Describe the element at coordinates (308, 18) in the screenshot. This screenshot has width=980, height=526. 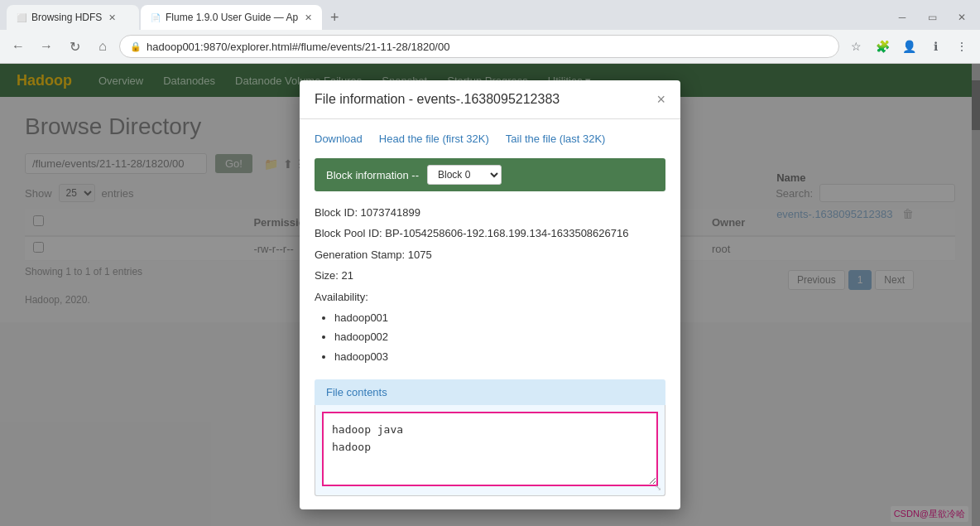
I see `tab-close-2: ✕` at that location.